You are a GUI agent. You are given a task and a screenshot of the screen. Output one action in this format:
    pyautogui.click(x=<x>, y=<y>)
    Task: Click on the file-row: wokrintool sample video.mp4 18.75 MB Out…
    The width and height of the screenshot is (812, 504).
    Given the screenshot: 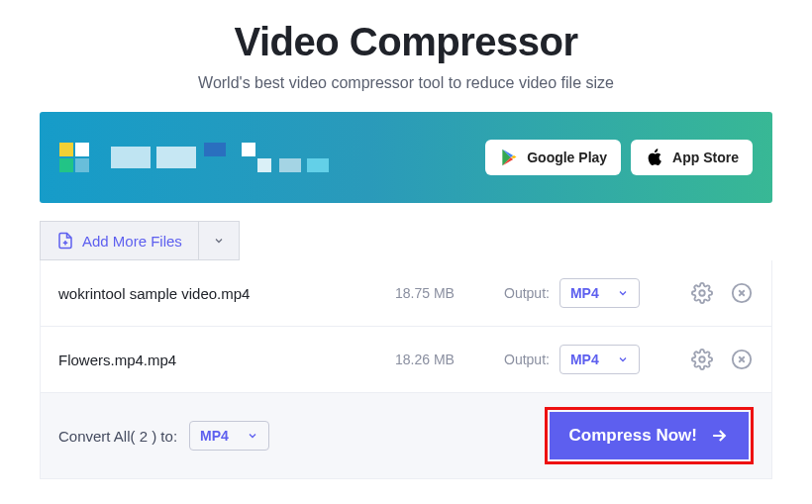 What is the action you would take?
    pyautogui.click(x=406, y=293)
    